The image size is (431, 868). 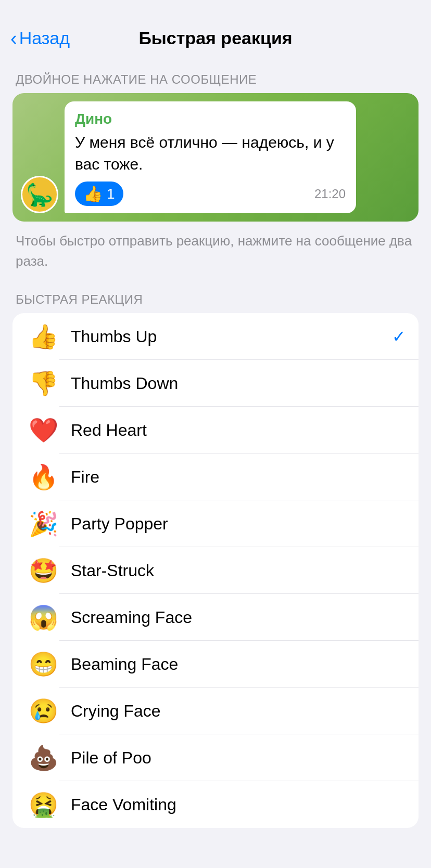 I want to click on reaction-row-emoji: 🤮, so click(x=43, y=805).